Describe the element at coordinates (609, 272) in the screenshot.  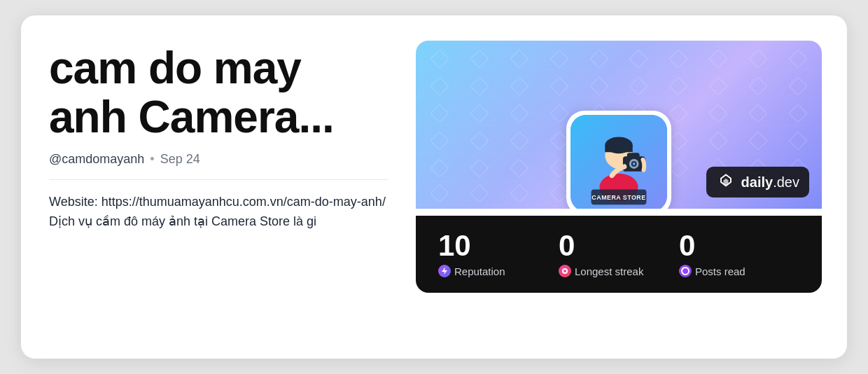
I see `streak-label: Longest streak` at that location.